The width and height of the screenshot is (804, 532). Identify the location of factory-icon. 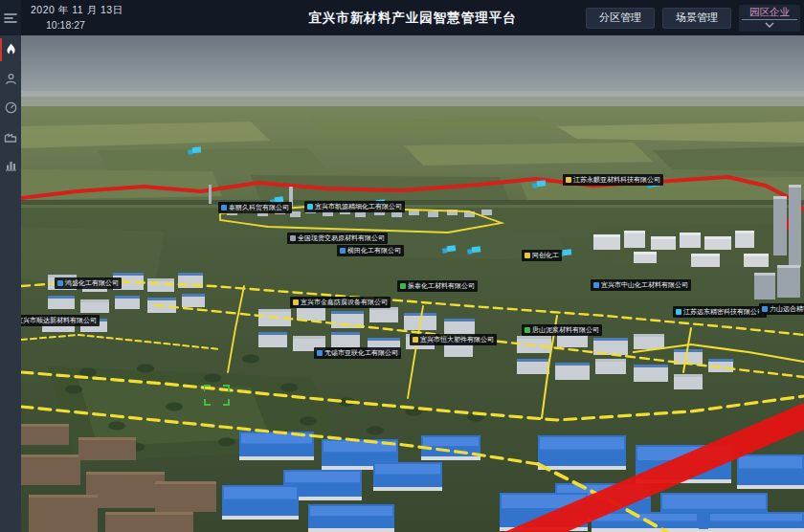
(11, 136).